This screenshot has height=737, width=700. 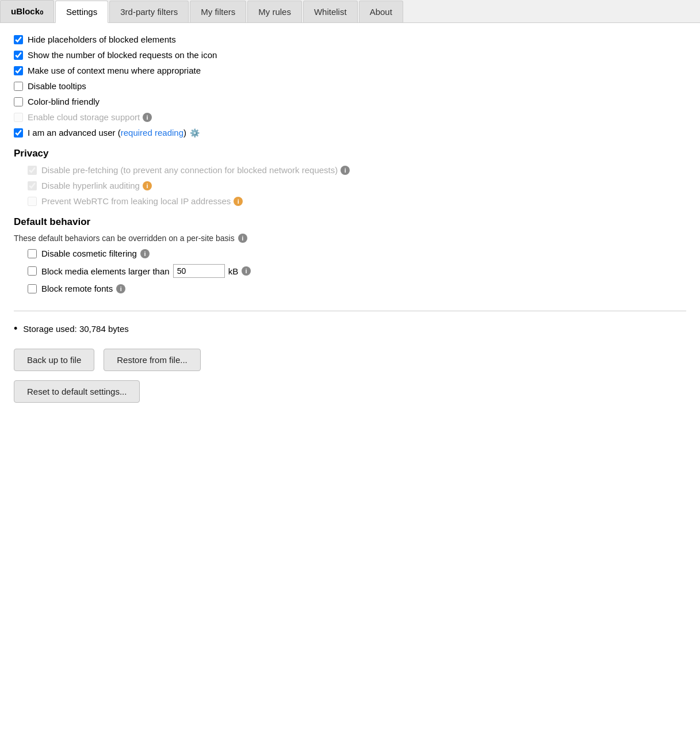 What do you see at coordinates (238, 201) in the screenshot?
I see `webrtc-info-icon: i` at bounding box center [238, 201].